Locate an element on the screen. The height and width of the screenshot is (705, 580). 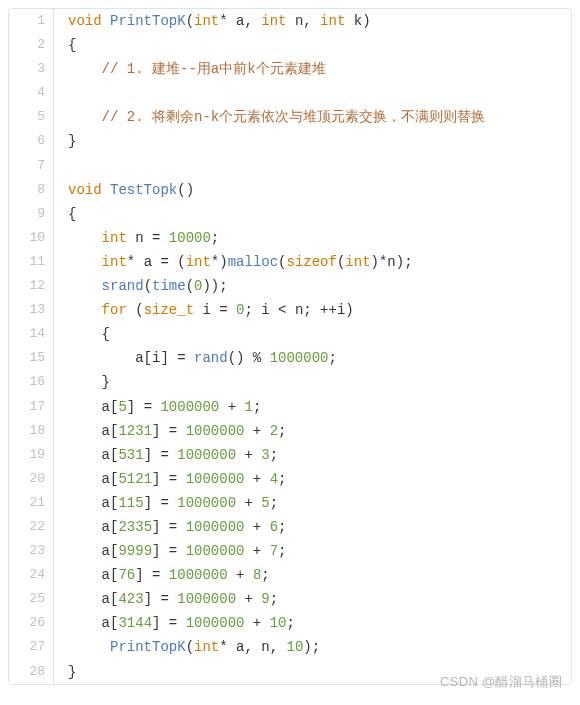
line-source: a[5] = 1000000 + 1; is located at coordinates (313, 407).